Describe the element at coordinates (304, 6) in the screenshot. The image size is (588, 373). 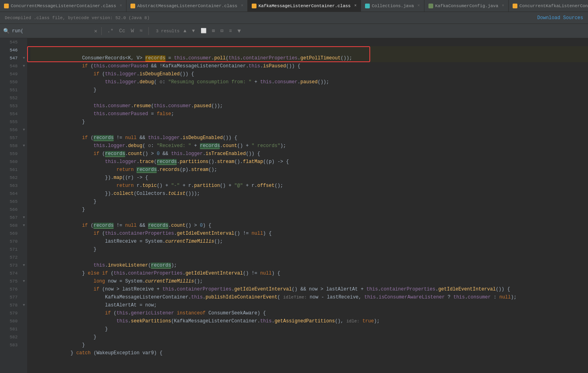
I see `tab-kafka-message: KafkaMessageListenerContainer.class ×` at that location.